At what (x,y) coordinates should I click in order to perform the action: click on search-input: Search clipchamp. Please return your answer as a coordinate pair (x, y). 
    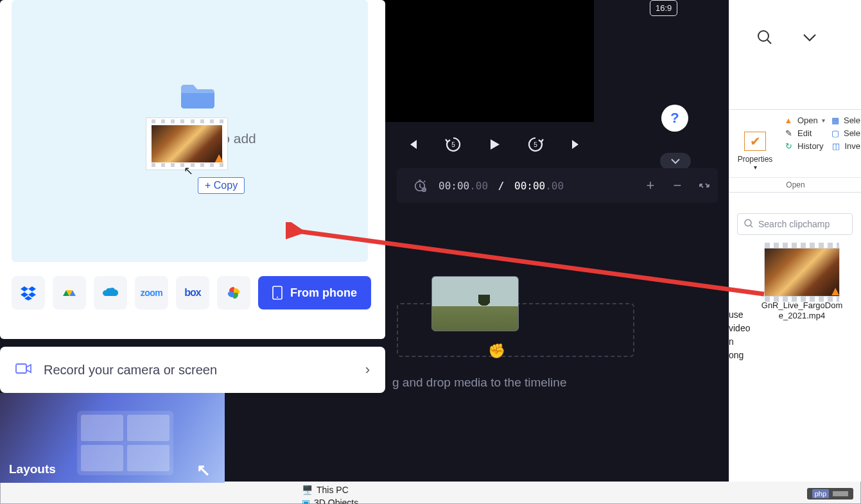
    Looking at the image, I should click on (795, 224).